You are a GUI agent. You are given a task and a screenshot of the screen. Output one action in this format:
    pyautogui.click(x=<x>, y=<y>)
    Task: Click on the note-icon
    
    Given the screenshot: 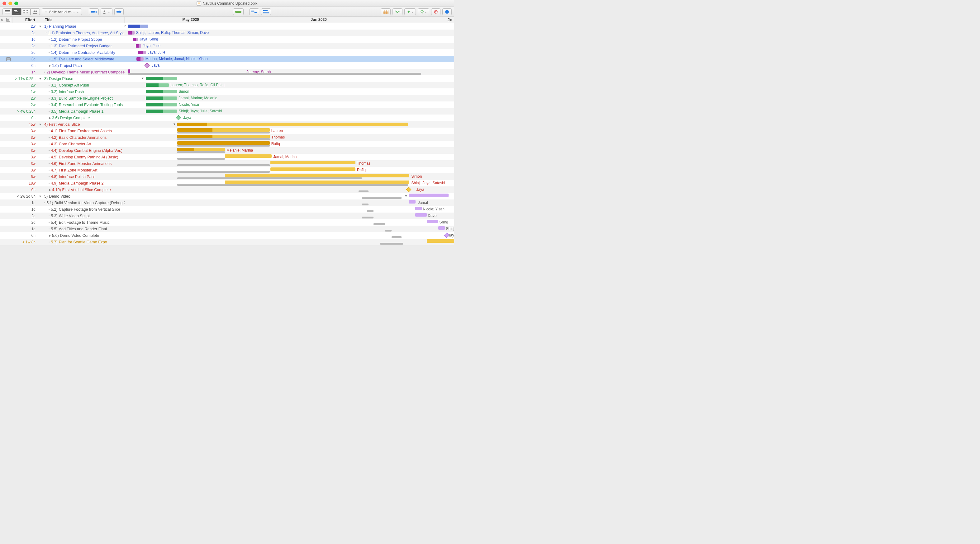 What is the action you would take?
    pyautogui.click(x=8, y=59)
    